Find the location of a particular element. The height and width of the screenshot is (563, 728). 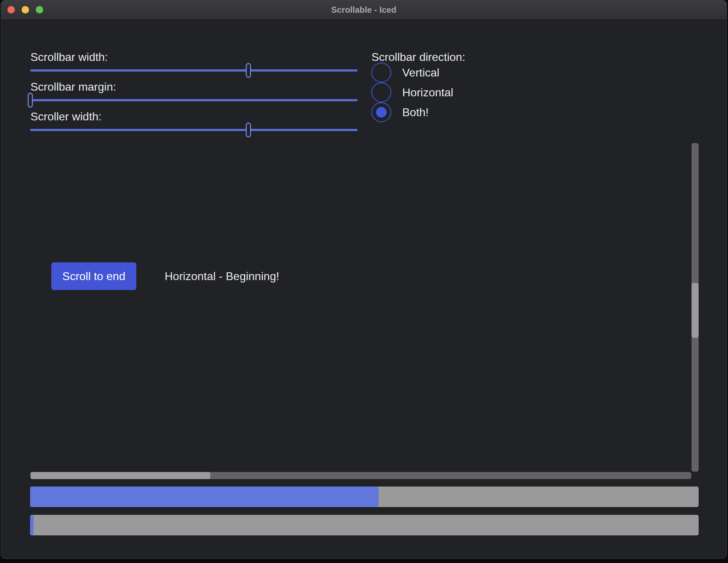

progress-bar-vertical is located at coordinates (364, 525).